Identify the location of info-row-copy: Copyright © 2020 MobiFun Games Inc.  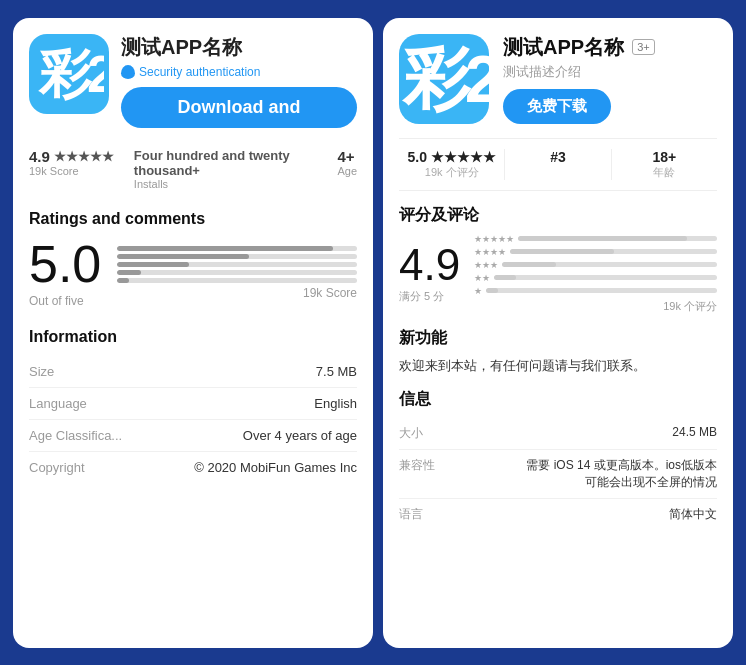
(193, 468).